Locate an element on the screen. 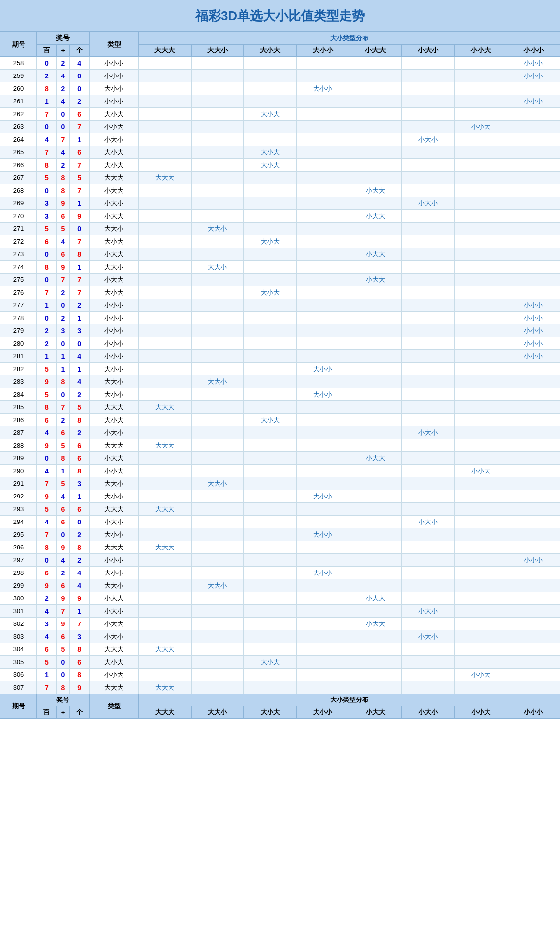  cell-dist-3: 大小小 is located at coordinates (322, 535).